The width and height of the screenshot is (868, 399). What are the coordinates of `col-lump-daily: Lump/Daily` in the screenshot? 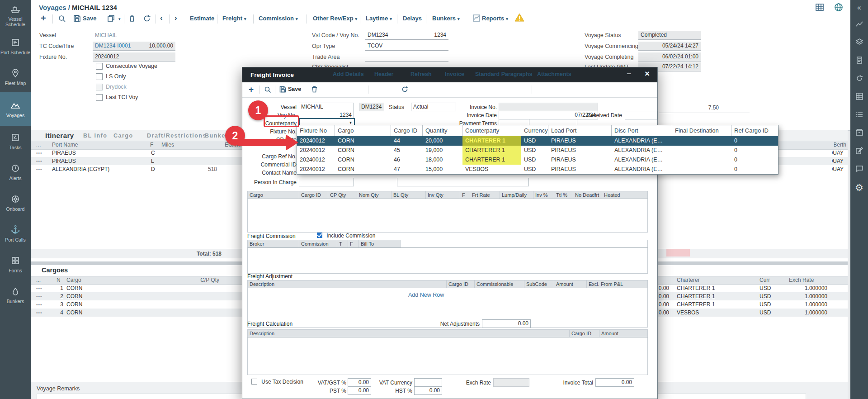 It's located at (517, 195).